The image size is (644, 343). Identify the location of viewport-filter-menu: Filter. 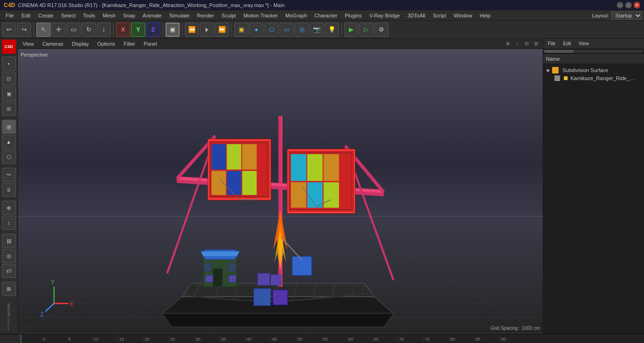
(129, 44).